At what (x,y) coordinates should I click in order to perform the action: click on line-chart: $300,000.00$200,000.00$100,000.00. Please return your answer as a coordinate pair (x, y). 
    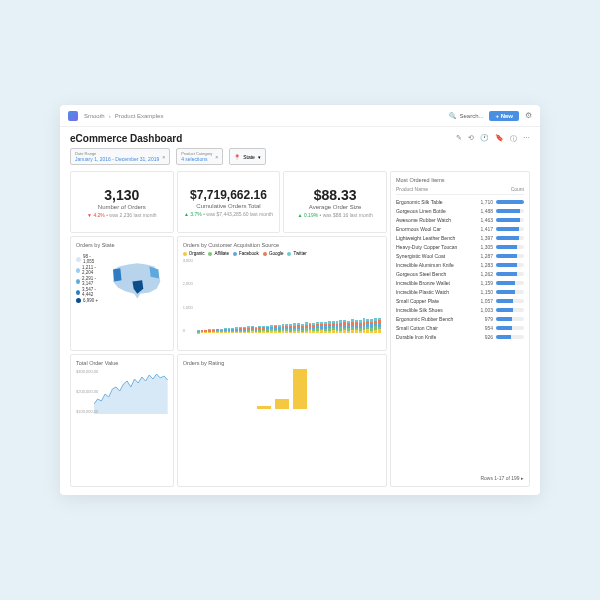
    Looking at the image, I should click on (122, 392).